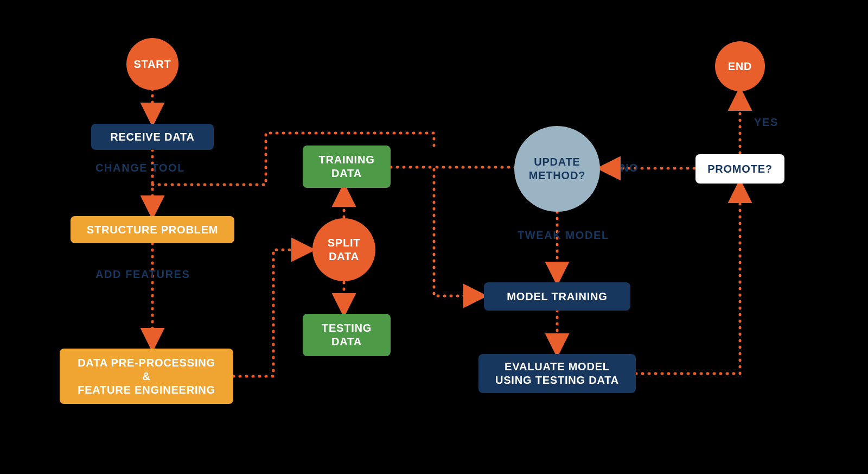 The height and width of the screenshot is (474, 868). Describe the element at coordinates (740, 66) in the screenshot. I see `end-node: END` at that location.